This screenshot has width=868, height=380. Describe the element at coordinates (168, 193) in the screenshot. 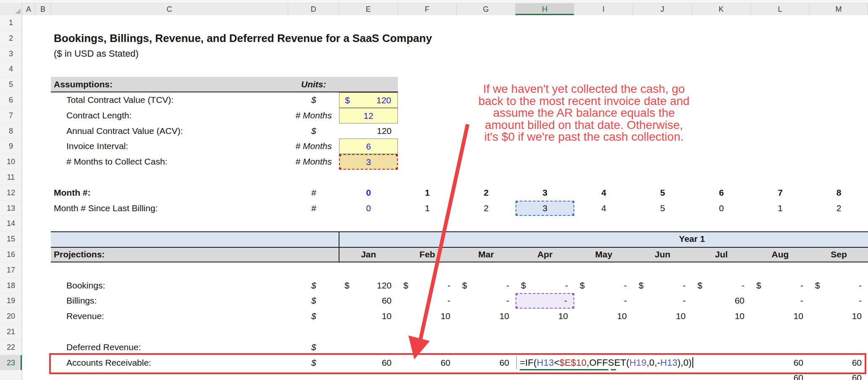

I see `label-month-number: Month #:` at that location.